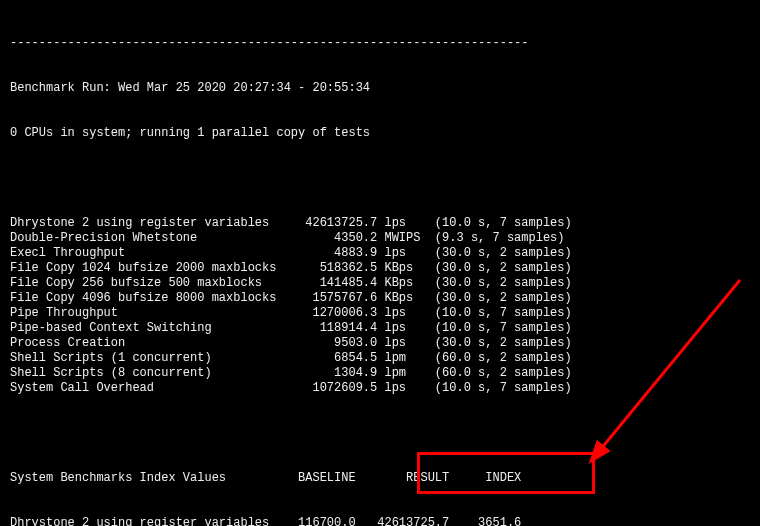 The image size is (760, 526). I want to click on cpu-line: 0 CPUs in system; running 1 parallel cop…, so click(380, 134).